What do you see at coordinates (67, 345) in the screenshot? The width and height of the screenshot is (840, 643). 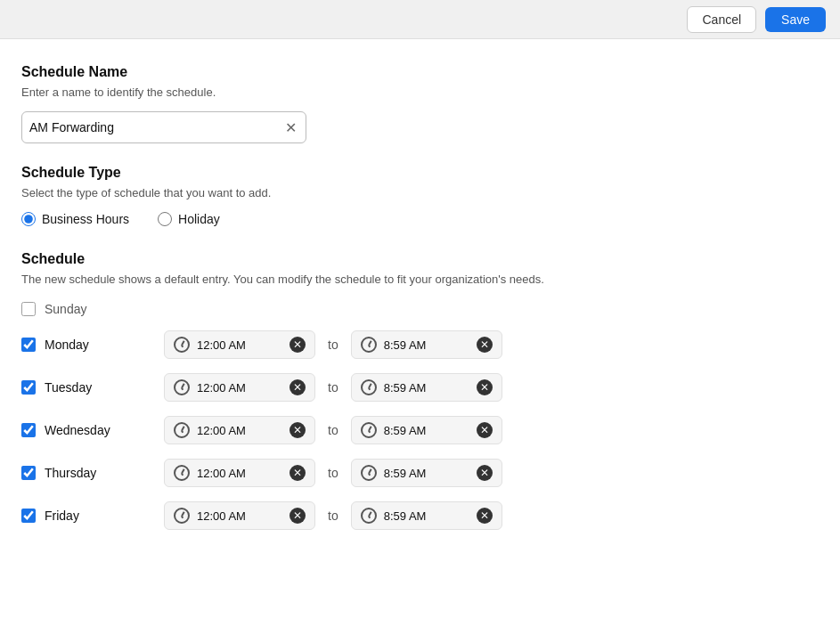 I see `monday-label: Monday` at bounding box center [67, 345].